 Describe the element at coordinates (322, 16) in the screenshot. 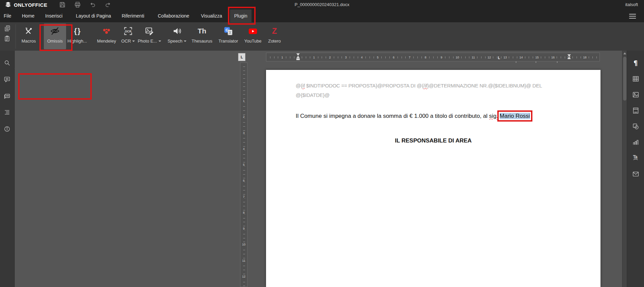

I see `menu-bar: File Home Inserisci Layout di Pagina Rif…` at that location.